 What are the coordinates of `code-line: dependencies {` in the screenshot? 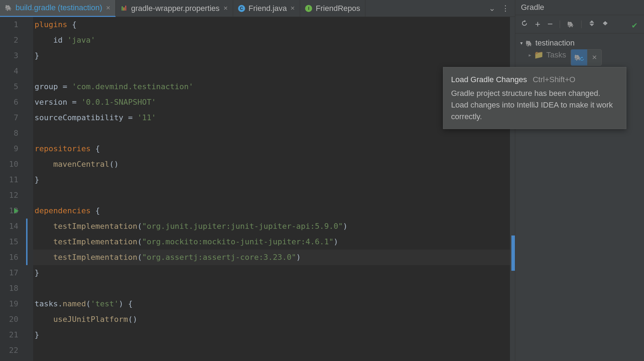 It's located at (275, 211).